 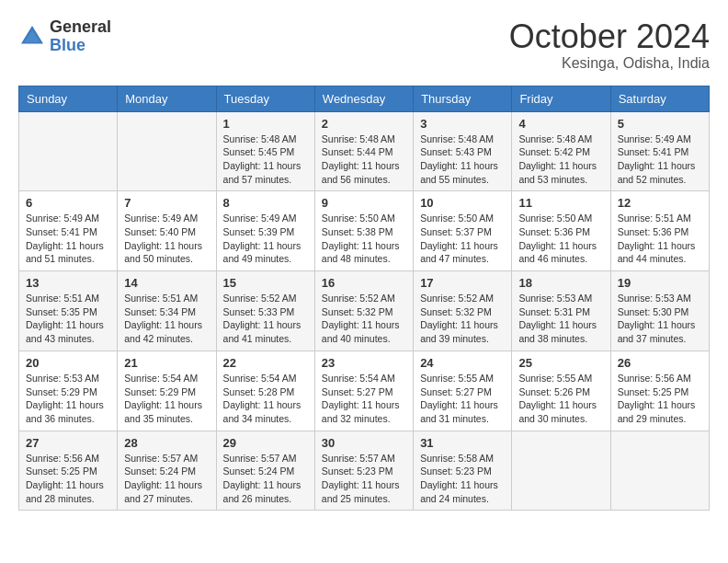 I want to click on day-number: 2, so click(x=364, y=123).